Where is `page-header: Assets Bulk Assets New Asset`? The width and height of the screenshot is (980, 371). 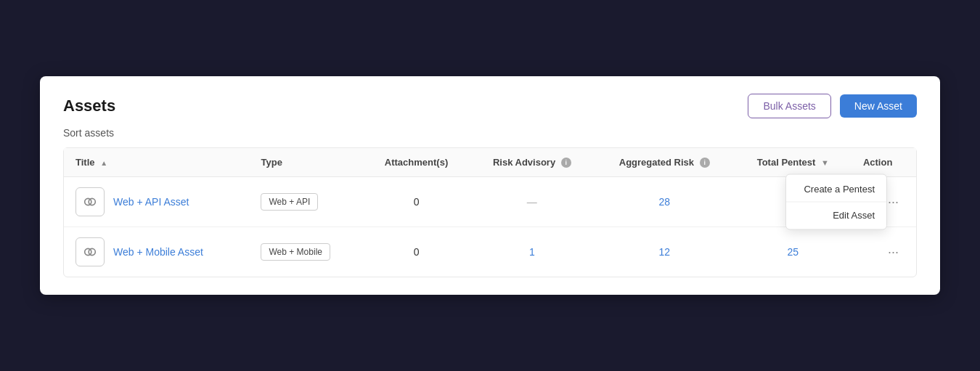 page-header: Assets Bulk Assets New Asset is located at coordinates (490, 106).